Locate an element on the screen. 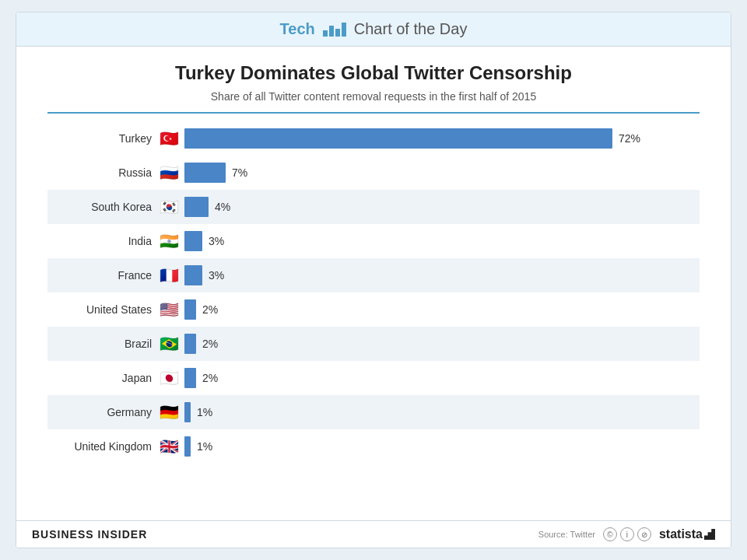 The image size is (747, 560). country-label: Turkey is located at coordinates (102, 138).